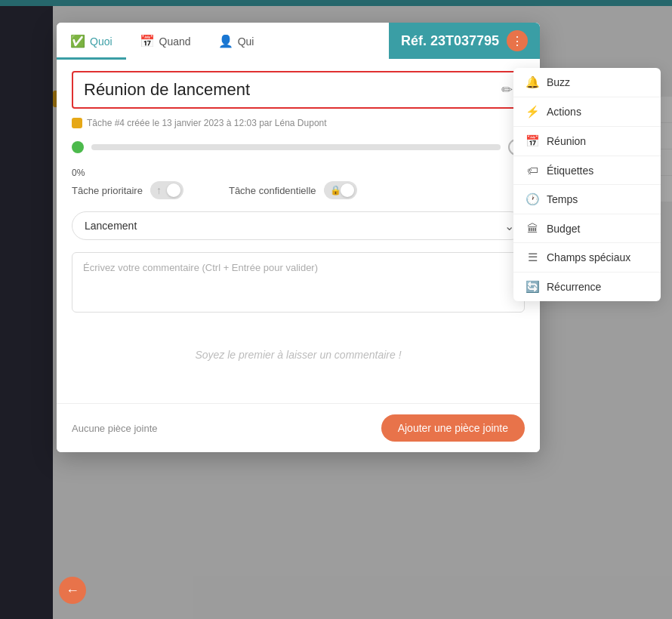  I want to click on priority-arrow-icon: ↑, so click(159, 190).